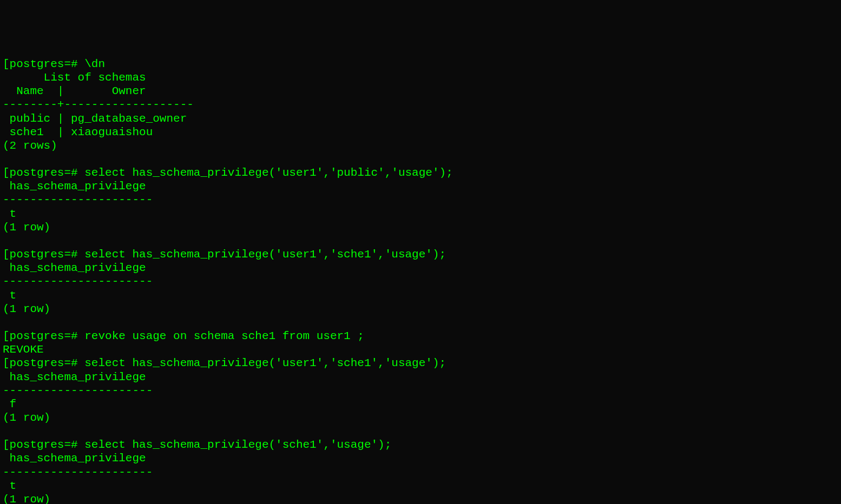  I want to click on terminal-line: public | pg_database_owner, so click(420, 119).